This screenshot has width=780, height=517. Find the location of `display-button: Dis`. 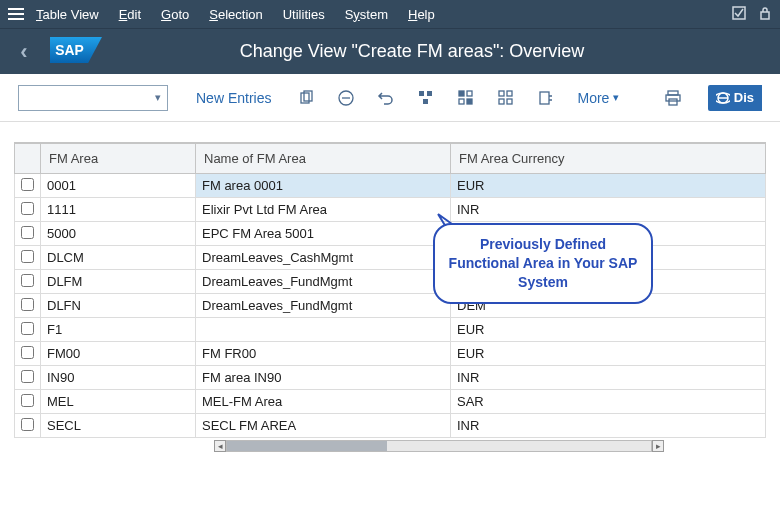

display-button: Dis is located at coordinates (735, 98).